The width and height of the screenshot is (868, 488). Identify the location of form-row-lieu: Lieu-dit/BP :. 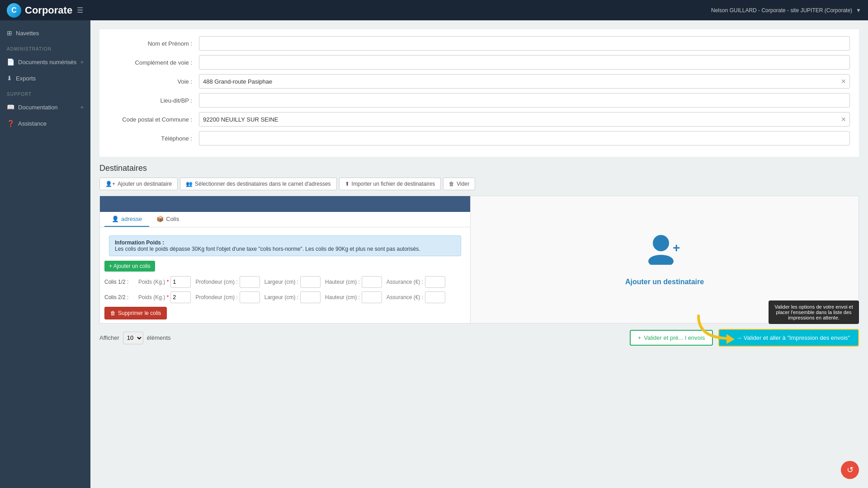
(479, 100).